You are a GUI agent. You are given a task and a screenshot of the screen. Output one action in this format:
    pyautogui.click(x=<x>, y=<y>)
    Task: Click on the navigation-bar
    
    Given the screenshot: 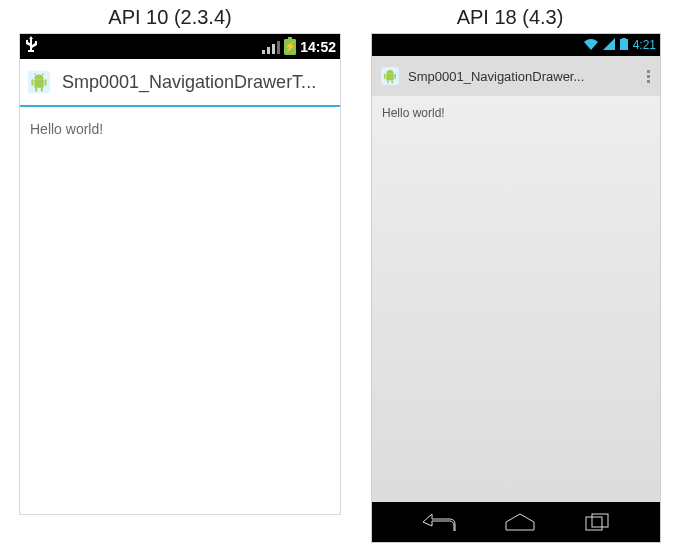 What is the action you would take?
    pyautogui.click(x=516, y=522)
    